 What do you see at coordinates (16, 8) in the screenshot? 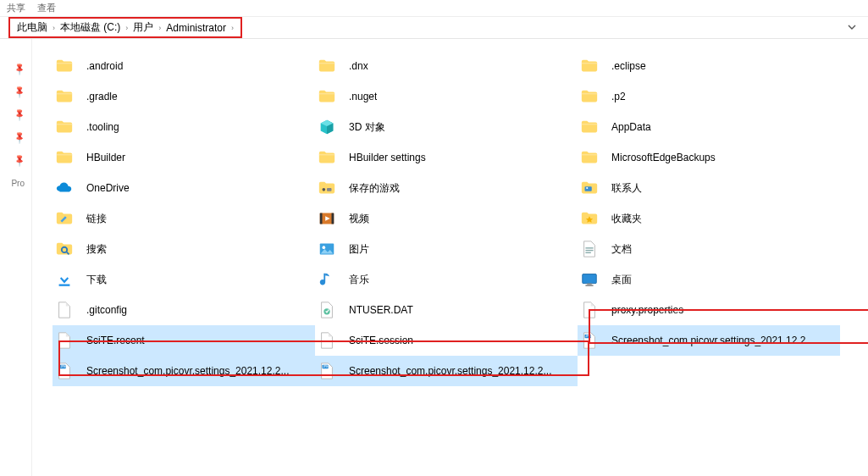
I see `menu-share: 共享` at bounding box center [16, 8].